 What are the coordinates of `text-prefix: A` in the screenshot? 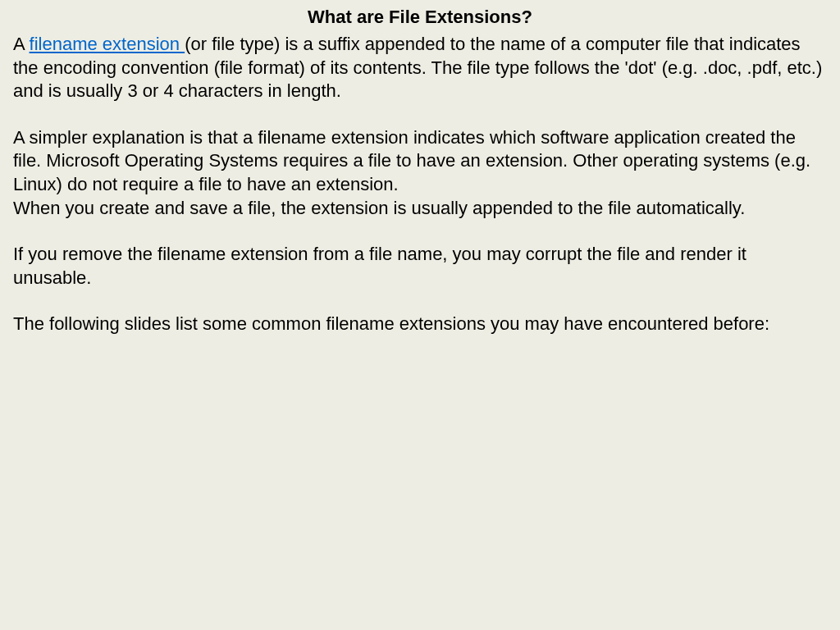 It's located at (21, 44).